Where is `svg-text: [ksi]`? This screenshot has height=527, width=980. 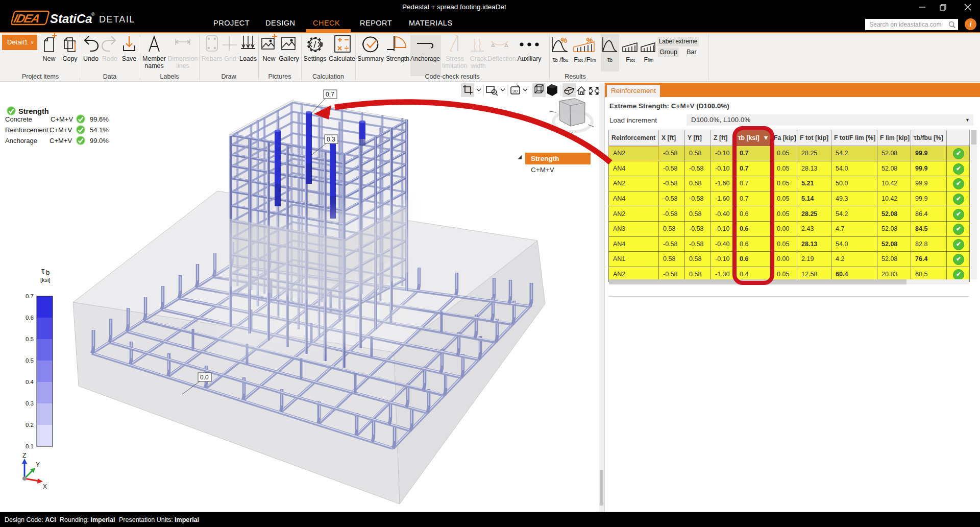 svg-text: [ksi] is located at coordinates (45, 280).